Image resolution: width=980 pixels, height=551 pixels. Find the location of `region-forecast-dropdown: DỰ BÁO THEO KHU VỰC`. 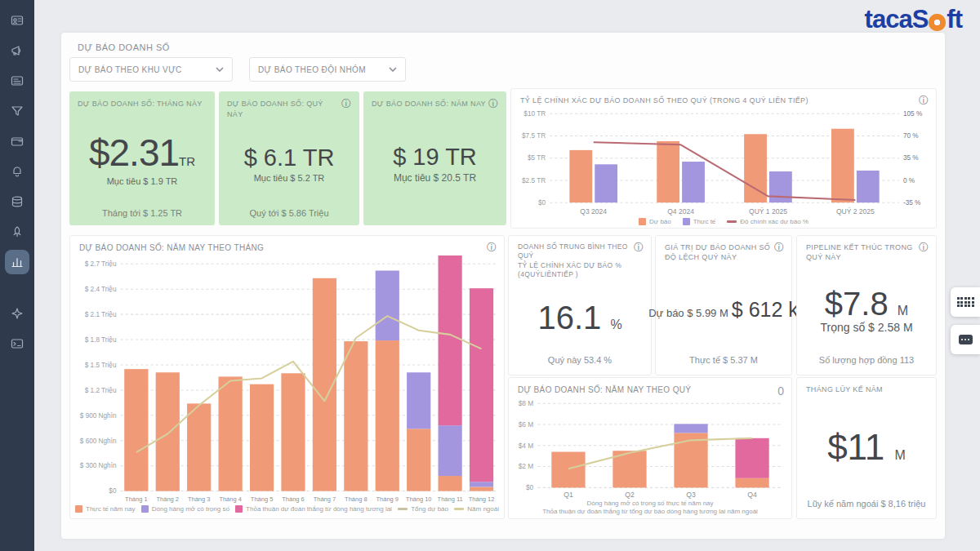

region-forecast-dropdown: DỰ BÁO THEO KHU VỰC is located at coordinates (151, 69).